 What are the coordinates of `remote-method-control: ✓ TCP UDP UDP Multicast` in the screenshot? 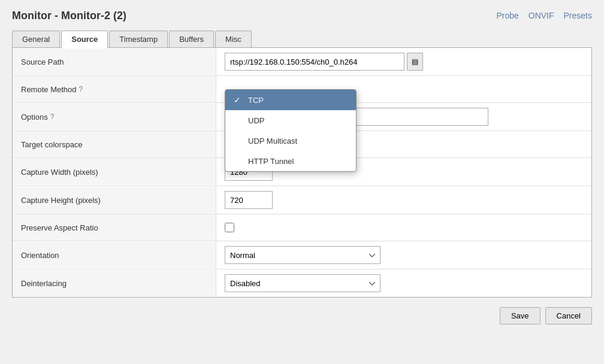 It's located at (404, 89).